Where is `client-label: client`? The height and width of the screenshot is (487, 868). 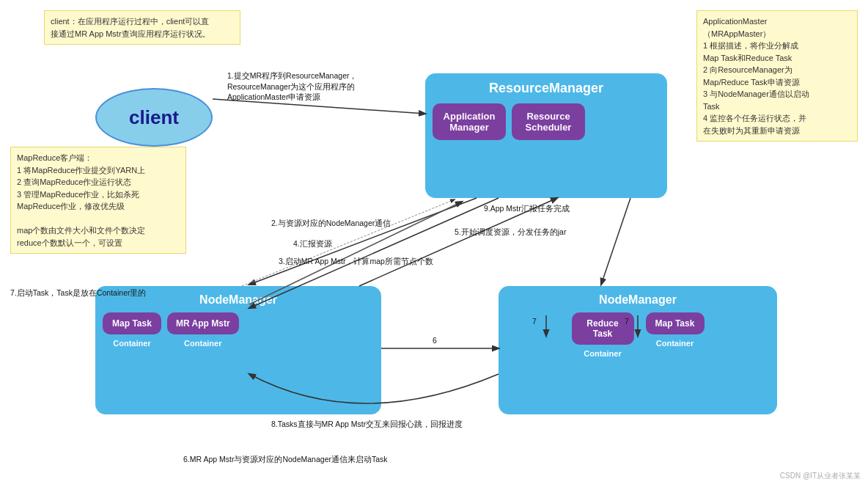 client-label: client is located at coordinates (154, 117).